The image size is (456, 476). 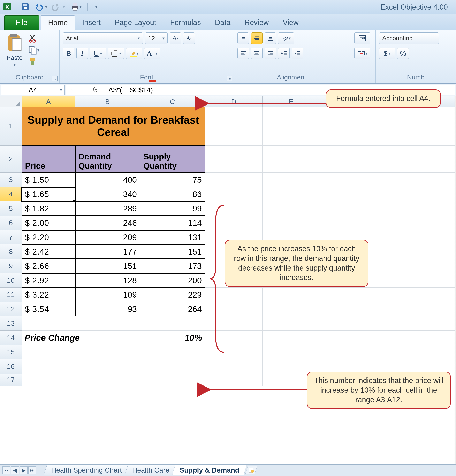 I want to click on row-header-11: 11, so click(x=11, y=295).